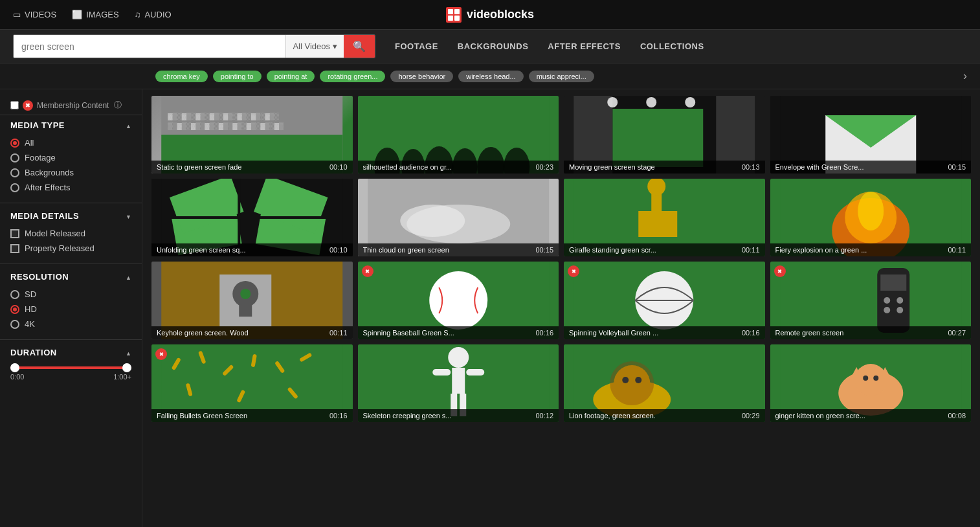 The image size is (980, 527). Describe the element at coordinates (562, 76) in the screenshot. I see `tag-6: music appreci...` at that location.